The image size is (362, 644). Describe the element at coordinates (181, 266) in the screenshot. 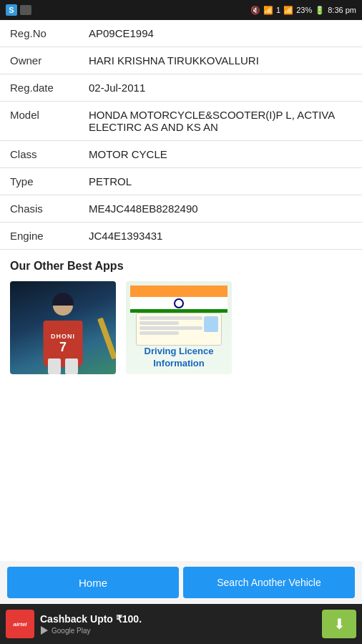

I see `other-apps-title: Our Other Best Apps` at that location.